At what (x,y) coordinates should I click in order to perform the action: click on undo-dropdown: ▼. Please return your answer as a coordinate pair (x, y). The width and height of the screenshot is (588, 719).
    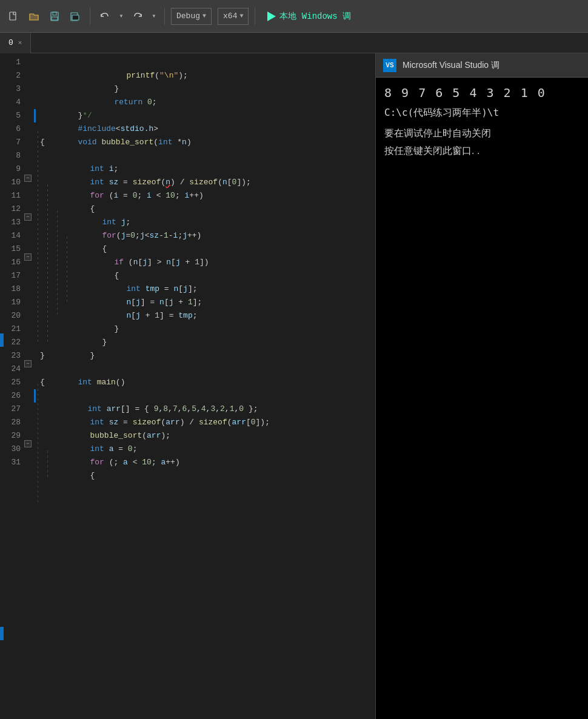
    Looking at the image, I should click on (121, 16).